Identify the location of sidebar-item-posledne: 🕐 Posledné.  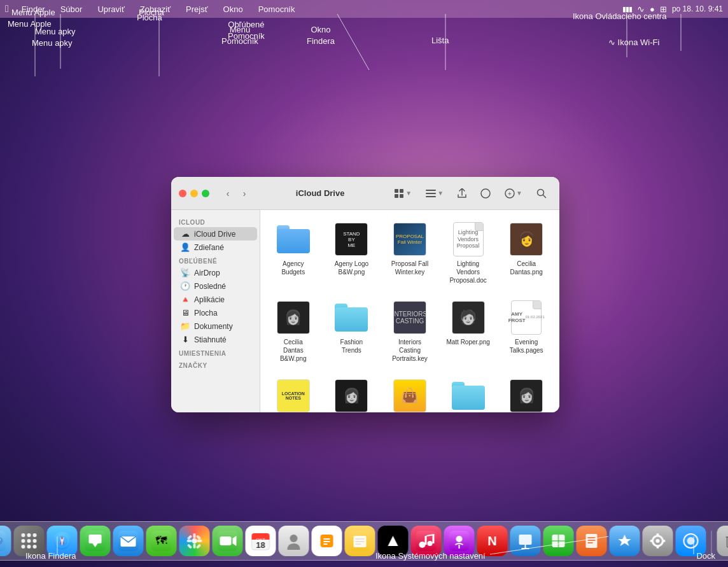
(215, 286).